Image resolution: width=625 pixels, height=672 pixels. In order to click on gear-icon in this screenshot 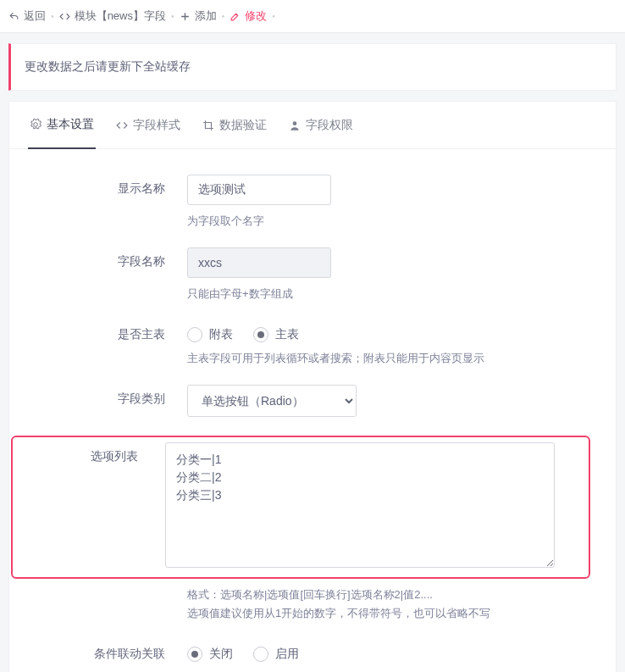, I will do `click(36, 125)`.